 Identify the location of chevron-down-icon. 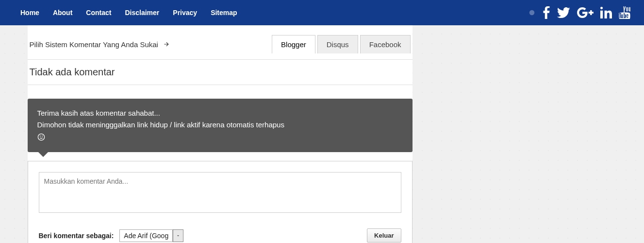
(178, 236).